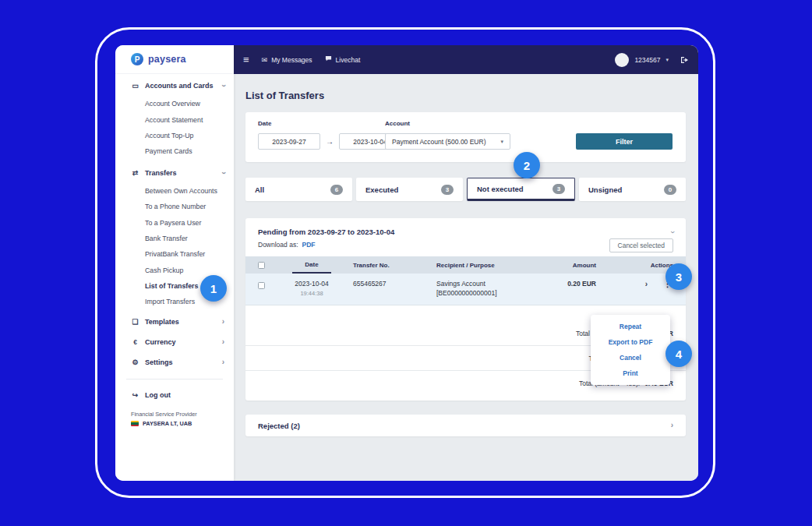 The width and height of the screenshot is (812, 526). Describe the element at coordinates (477, 265) in the screenshot. I see `column-header-recipient: Recipient / Purpose` at that location.